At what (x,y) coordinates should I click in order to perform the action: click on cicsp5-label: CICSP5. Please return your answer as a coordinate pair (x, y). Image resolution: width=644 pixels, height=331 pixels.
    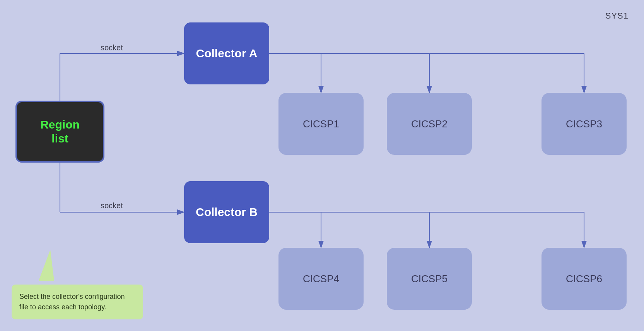
    Looking at the image, I should click on (429, 279).